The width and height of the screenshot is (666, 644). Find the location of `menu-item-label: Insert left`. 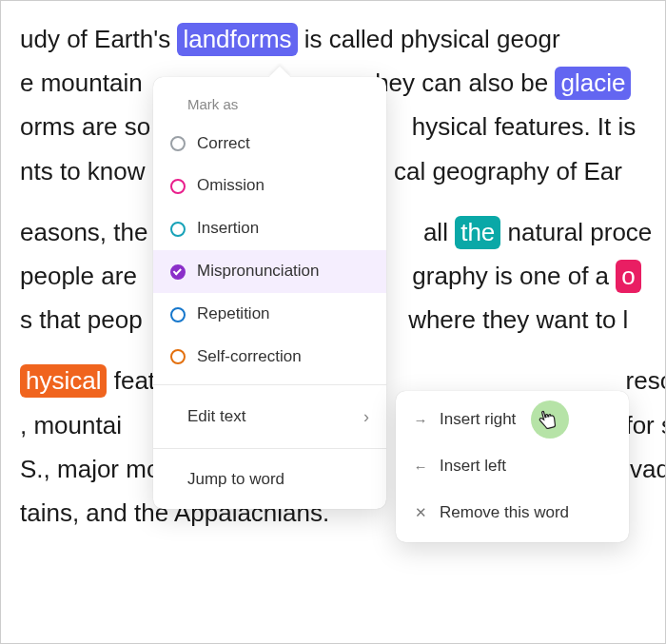

menu-item-label: Insert left is located at coordinates (473, 466).